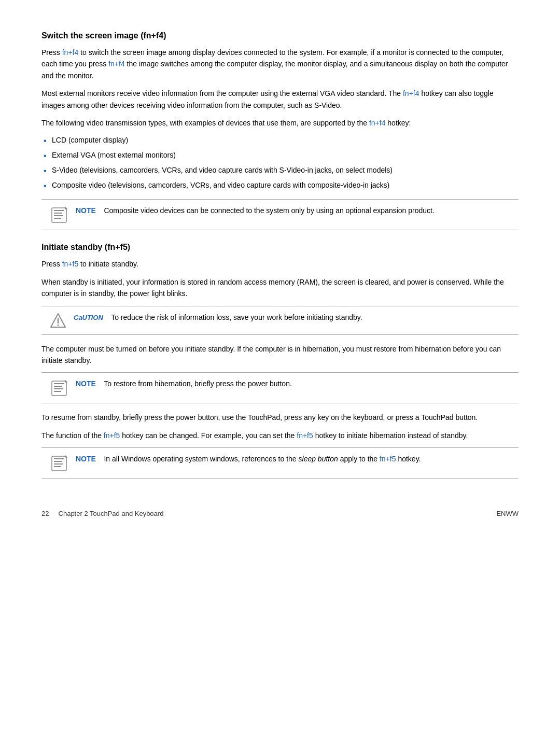 The width and height of the screenshot is (560, 745). What do you see at coordinates (280, 215) in the screenshot?
I see `note-box-composite: NOTE Composite video devices can be conn…` at bounding box center [280, 215].